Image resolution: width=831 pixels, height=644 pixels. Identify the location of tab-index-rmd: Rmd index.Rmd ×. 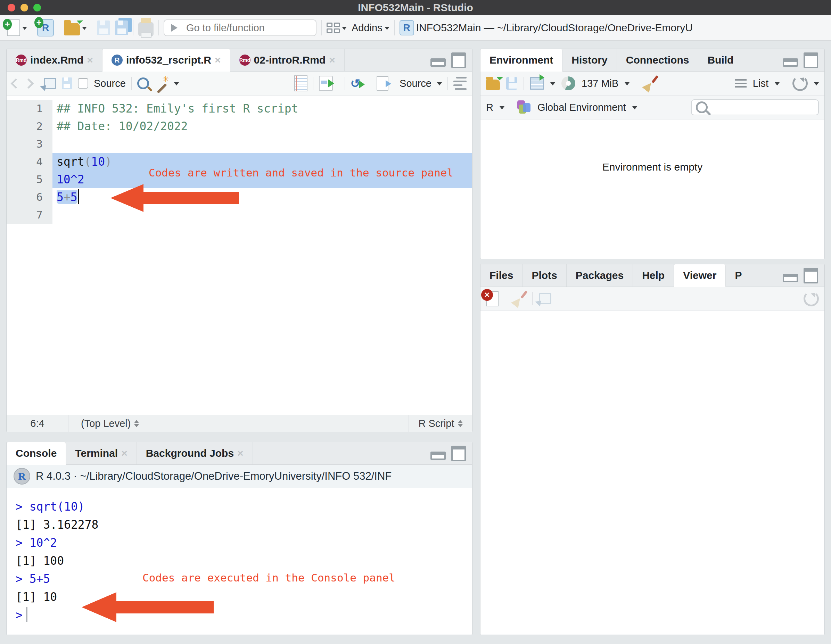
(54, 60).